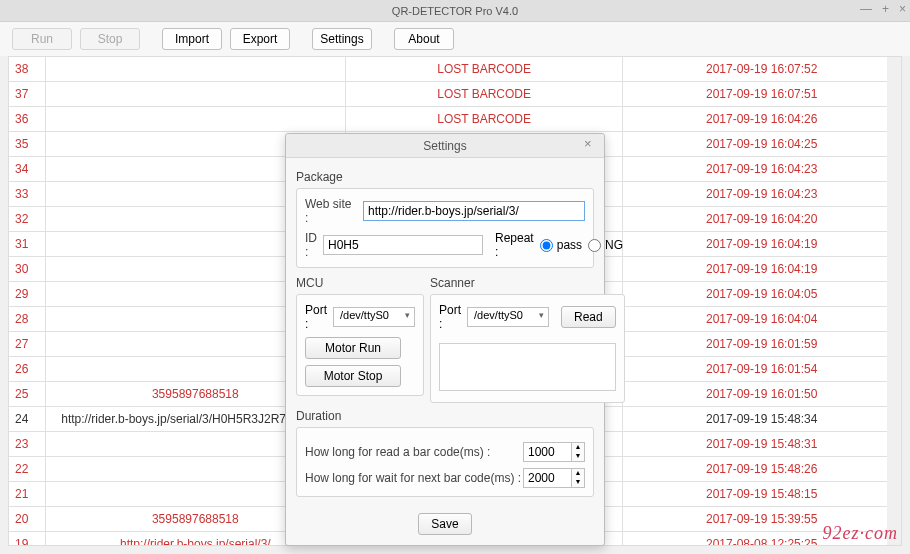 The image size is (910, 554). What do you see at coordinates (762, 520) in the screenshot?
I see `row-time: 2017-09-19 15:39:55` at bounding box center [762, 520].